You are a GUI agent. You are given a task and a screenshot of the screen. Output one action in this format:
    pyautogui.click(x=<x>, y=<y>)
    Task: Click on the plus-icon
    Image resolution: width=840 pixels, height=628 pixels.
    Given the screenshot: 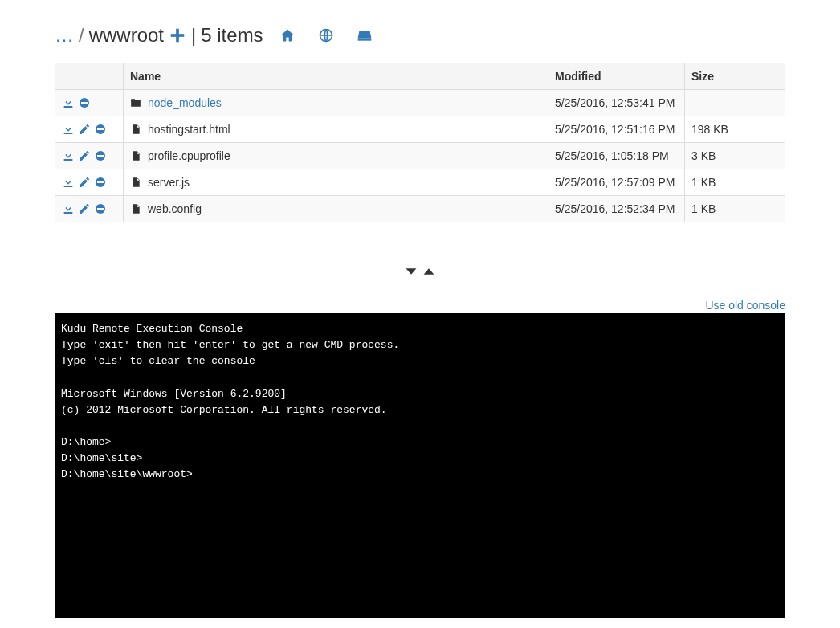 What is the action you would take?
    pyautogui.click(x=177, y=35)
    